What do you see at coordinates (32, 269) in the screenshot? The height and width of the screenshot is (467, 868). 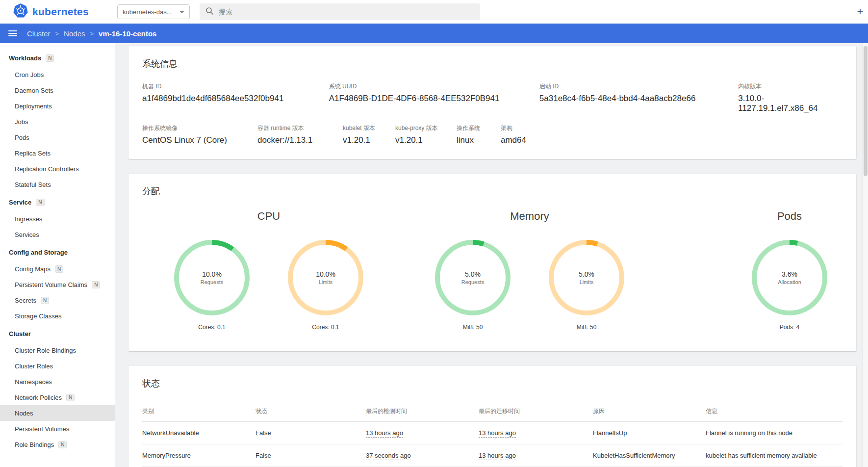 I see `item-label: Config Maps` at bounding box center [32, 269].